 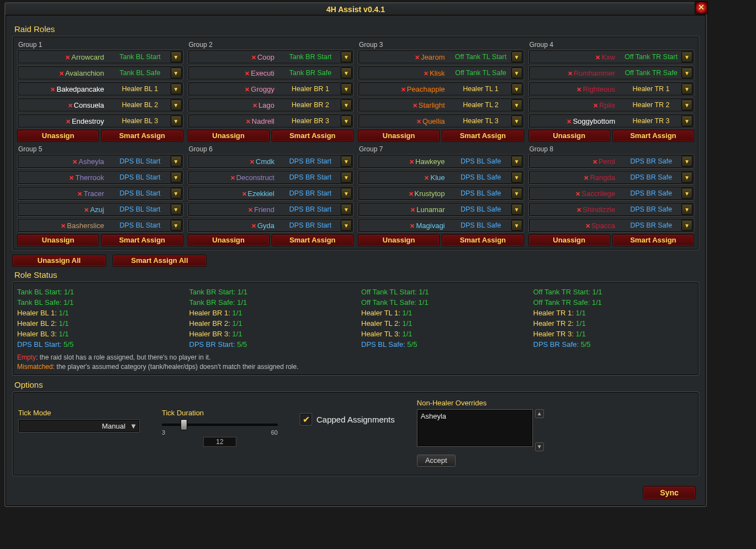 What do you see at coordinates (540, 447) in the screenshot?
I see `scroll-down-icon: ▼` at bounding box center [540, 447].